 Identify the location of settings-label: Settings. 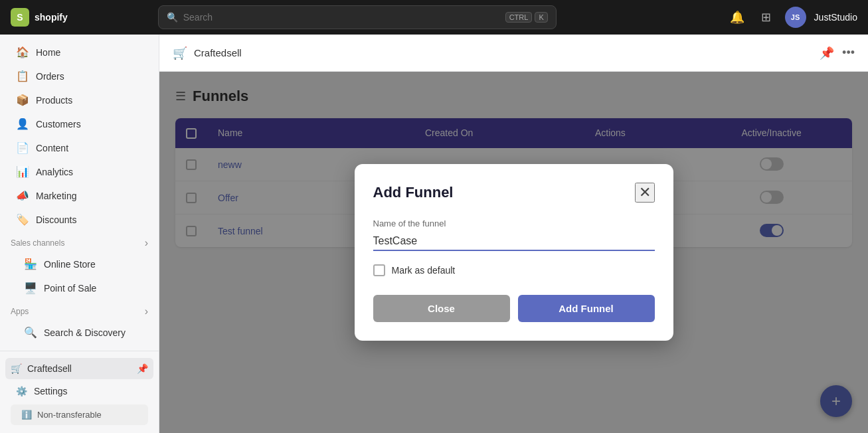
(50, 391).